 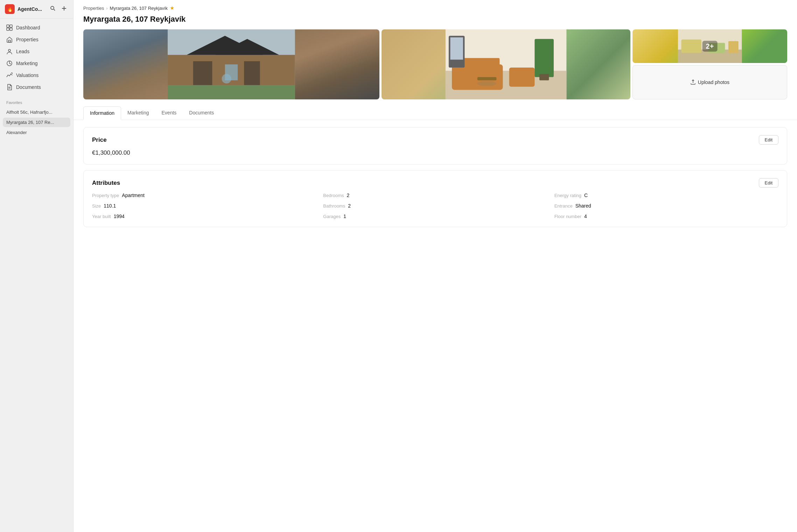 I want to click on attr-garages: Garages 1, so click(x=435, y=216).